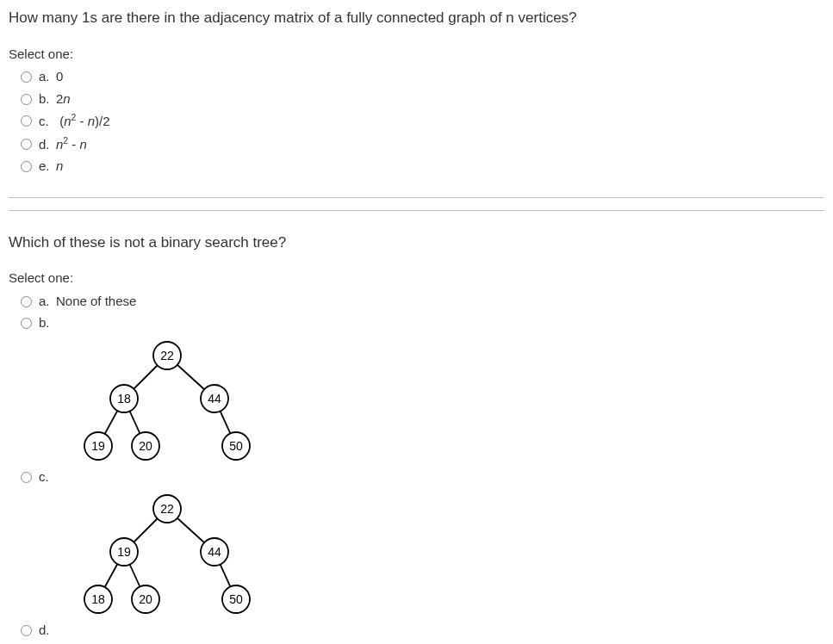 Image resolution: width=833 pixels, height=644 pixels. Describe the element at coordinates (26, 477) in the screenshot. I see `q2-radio-c` at that location.